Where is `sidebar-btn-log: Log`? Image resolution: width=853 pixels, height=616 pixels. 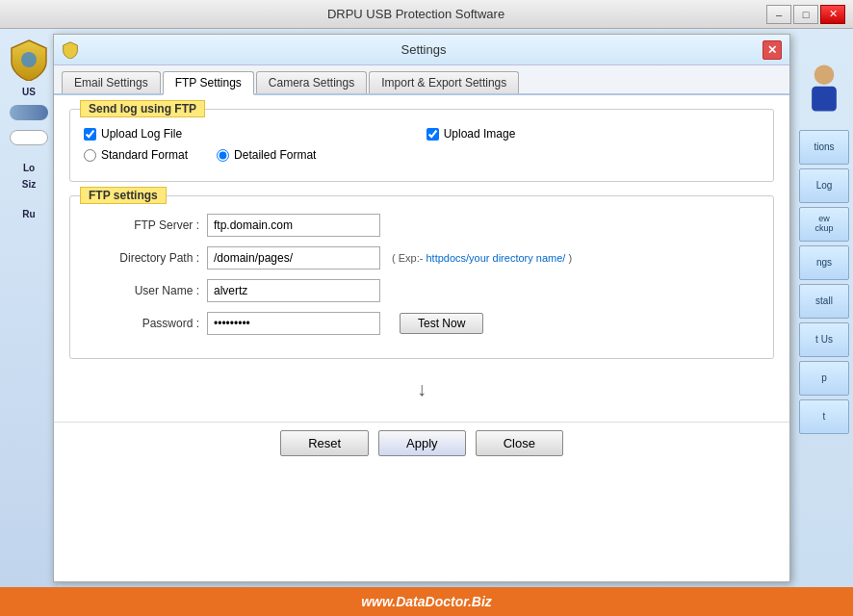 sidebar-btn-log: Log is located at coordinates (824, 186).